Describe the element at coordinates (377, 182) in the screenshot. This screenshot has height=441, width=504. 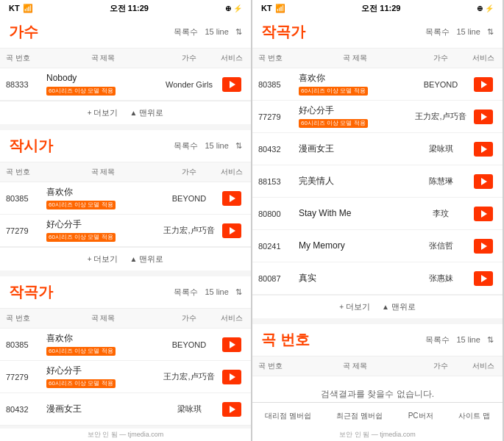
I see `table-row: 88153 完美情人 陈慧琳` at that location.